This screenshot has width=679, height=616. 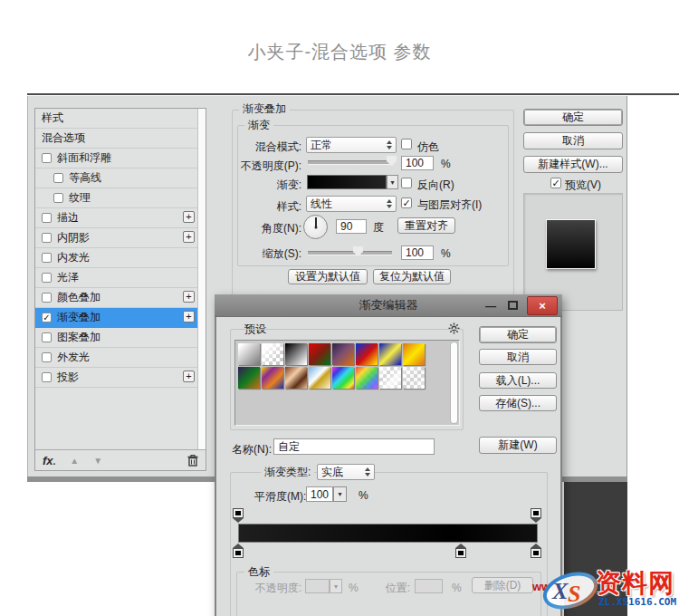 I want to click on opacity-stop-left, so click(x=238, y=515).